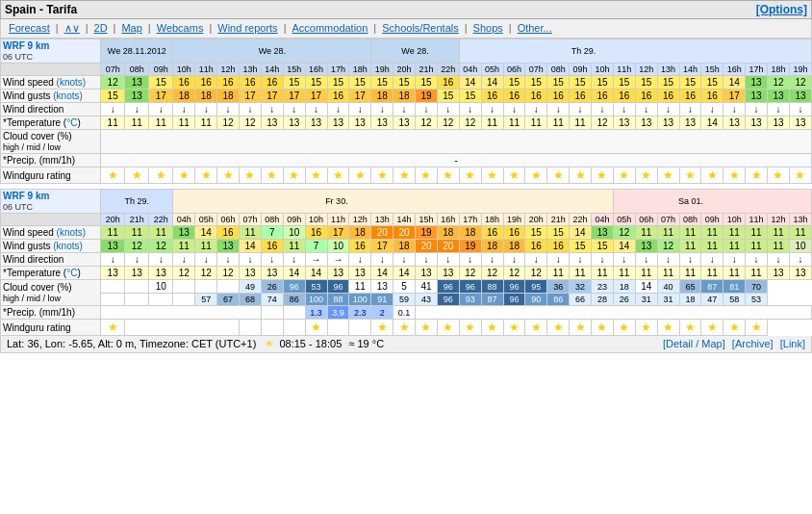 This screenshot has height=514, width=812. I want to click on nav-bar: Forecast | ∧∨ | 2D | Map | Webcams | Win…, so click(406, 29).